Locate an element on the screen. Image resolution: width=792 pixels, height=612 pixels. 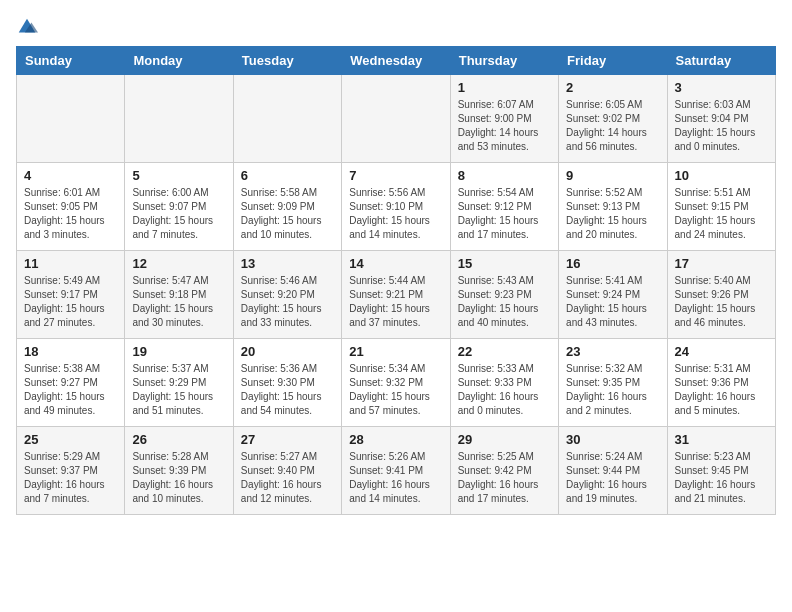
day-number: 28 is located at coordinates (396, 440).